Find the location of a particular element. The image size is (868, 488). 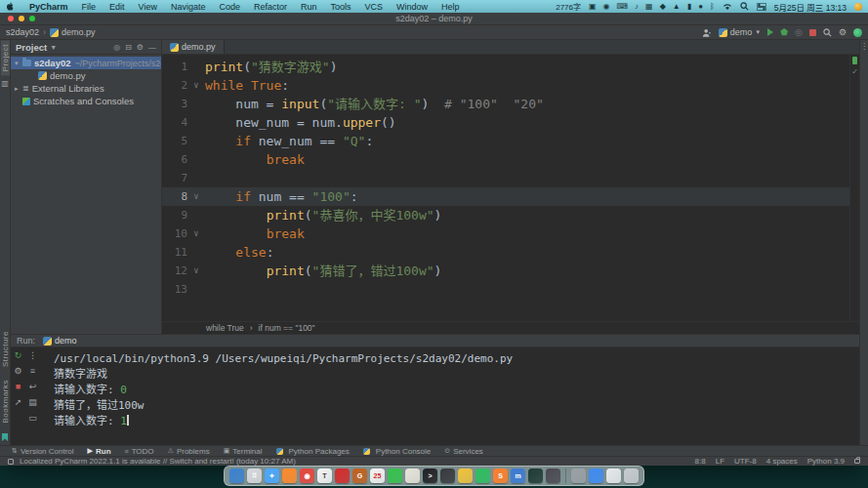

code-line-13: 13 is located at coordinates (506, 289).